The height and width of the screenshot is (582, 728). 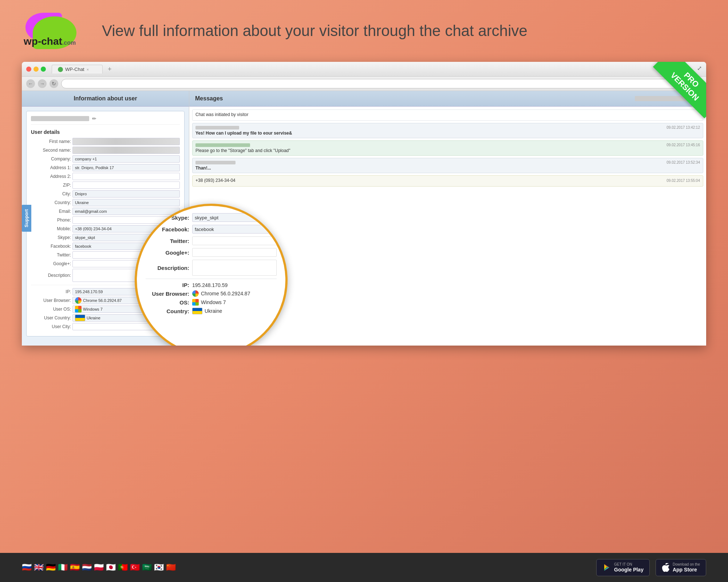 I want to click on field-value-address2, so click(x=126, y=176).